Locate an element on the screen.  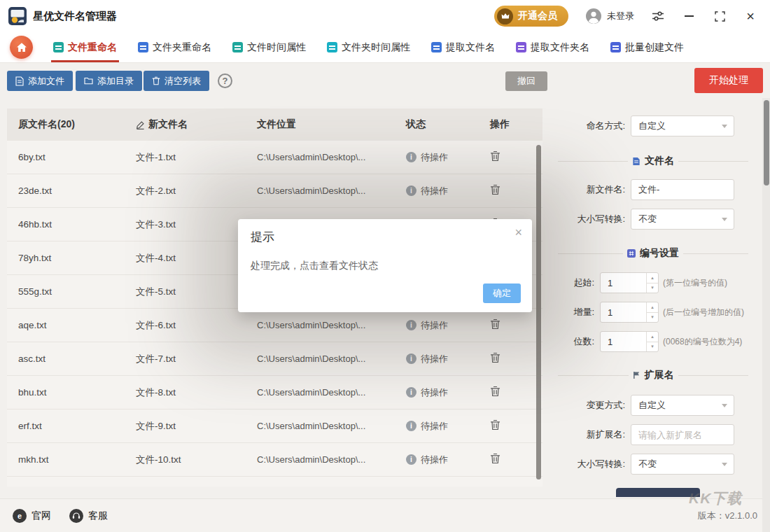
close-button: × is located at coordinates (750, 16).